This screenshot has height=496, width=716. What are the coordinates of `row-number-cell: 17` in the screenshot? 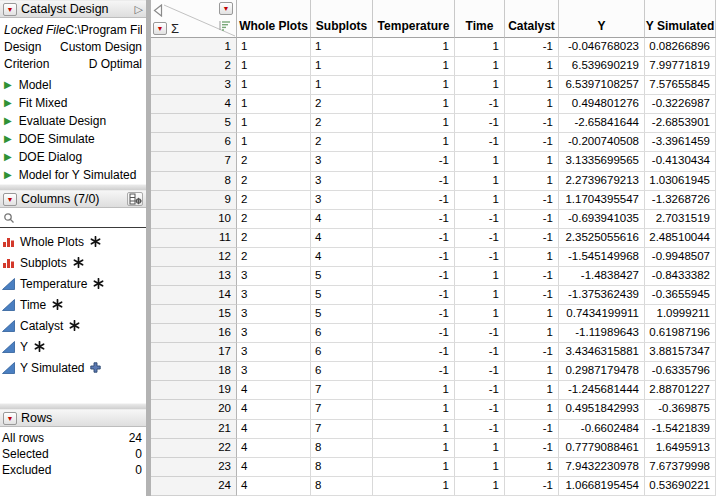 It's located at (194, 352).